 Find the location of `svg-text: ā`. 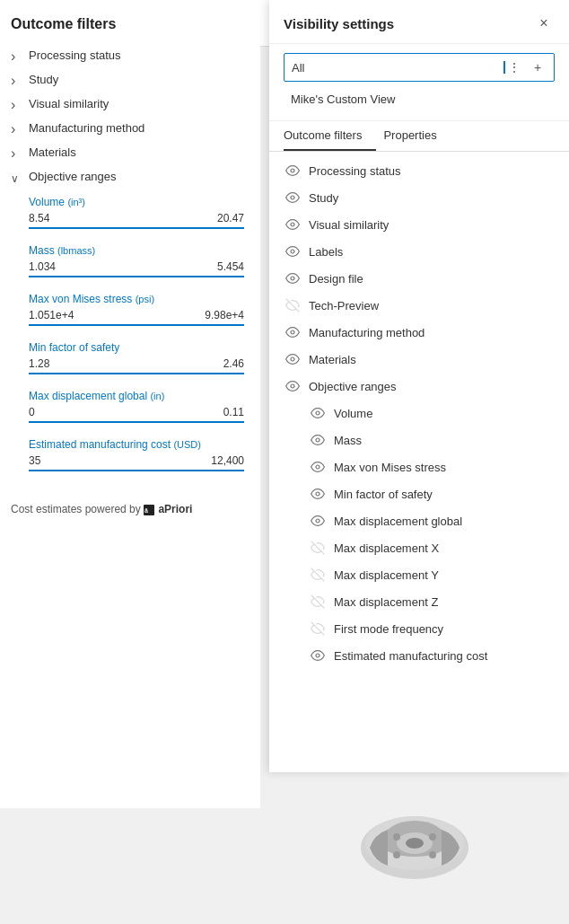

svg-text: ā is located at coordinates (146, 510).